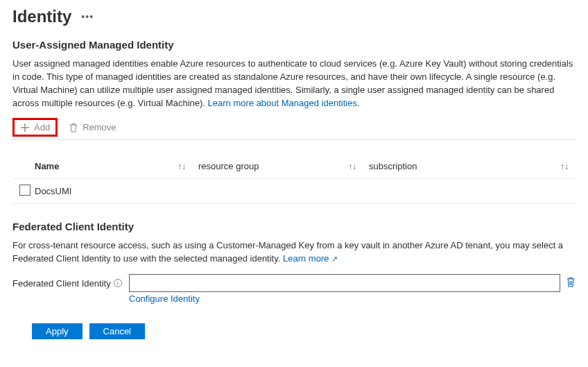 This screenshot has width=588, height=367. Describe the element at coordinates (74, 128) in the screenshot. I see `trash-icon` at that location.